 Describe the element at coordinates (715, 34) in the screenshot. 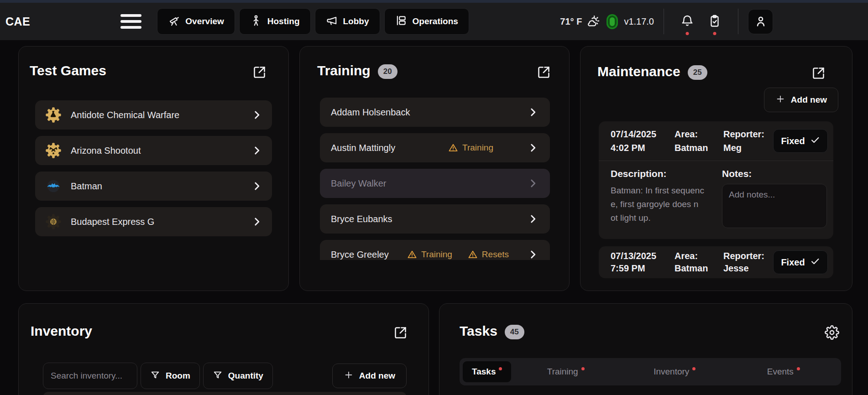

I see `clipboard-alert-dot` at that location.